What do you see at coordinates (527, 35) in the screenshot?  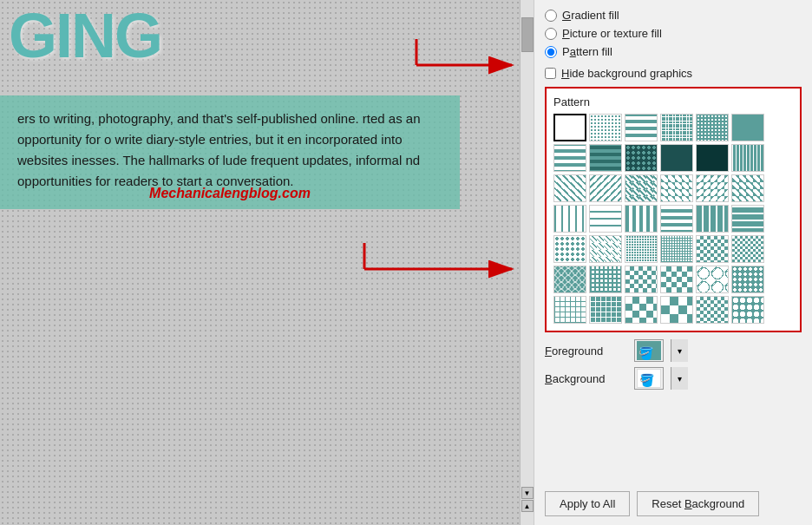 I see `scrollbar-thumb` at bounding box center [527, 35].